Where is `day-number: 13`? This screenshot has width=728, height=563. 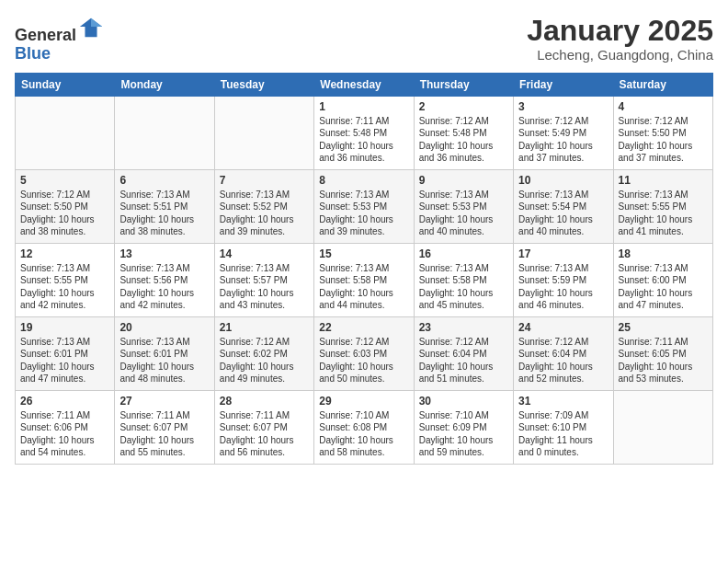 day-number: 13 is located at coordinates (164, 254).